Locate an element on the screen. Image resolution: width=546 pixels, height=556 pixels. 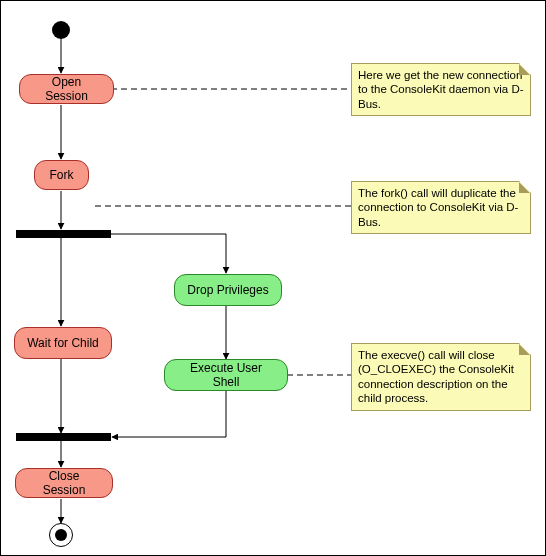
activity-fork: Fork is located at coordinates (62, 175).